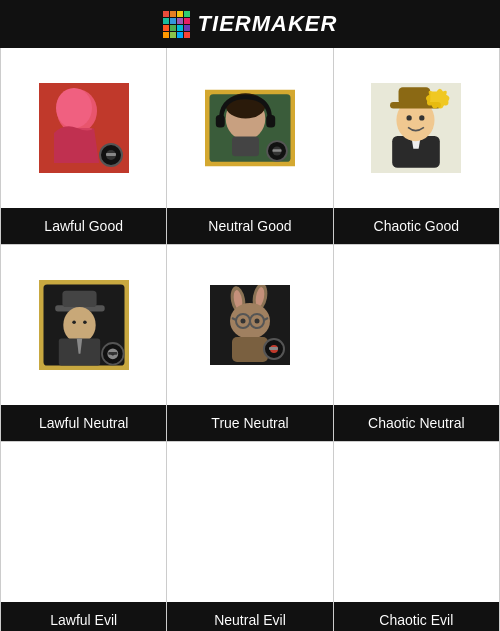 This screenshot has width=500, height=631. I want to click on cell-label-true-neutral: True Neutral, so click(250, 423).